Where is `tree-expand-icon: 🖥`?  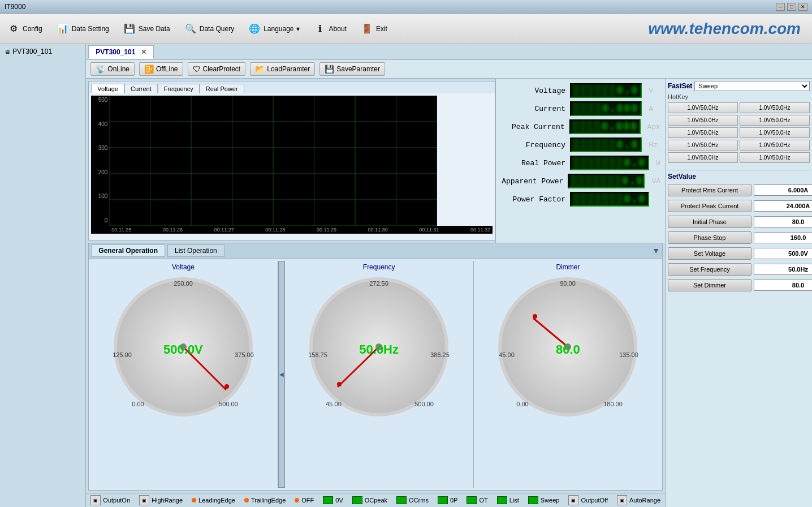 tree-expand-icon: 🖥 is located at coordinates (7, 52).